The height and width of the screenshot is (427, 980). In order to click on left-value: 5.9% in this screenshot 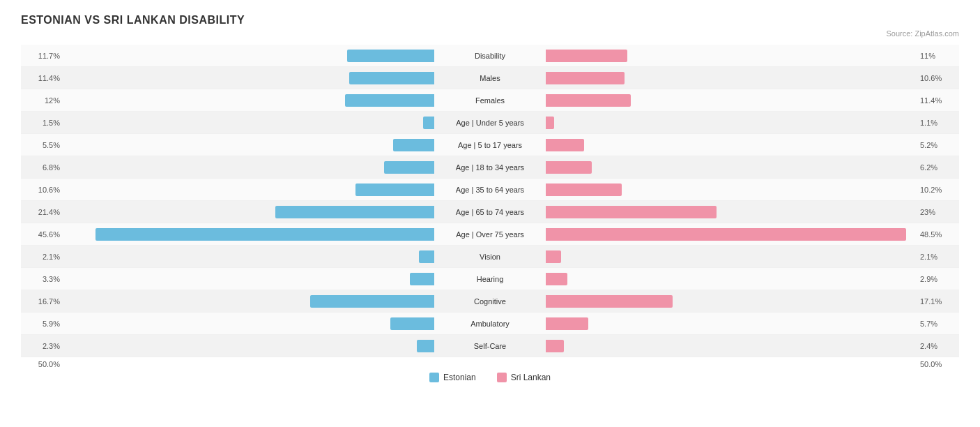, I will do `click(42, 324)`.